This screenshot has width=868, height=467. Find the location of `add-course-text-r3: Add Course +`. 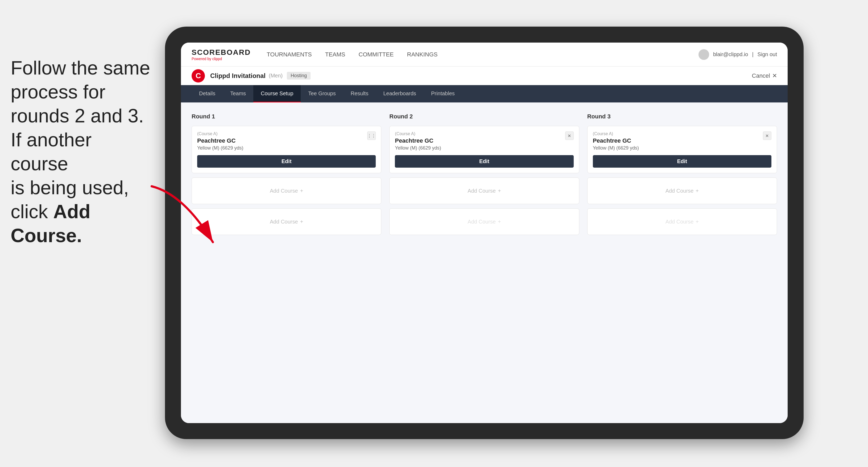

add-course-text-r3: Add Course + is located at coordinates (682, 191).